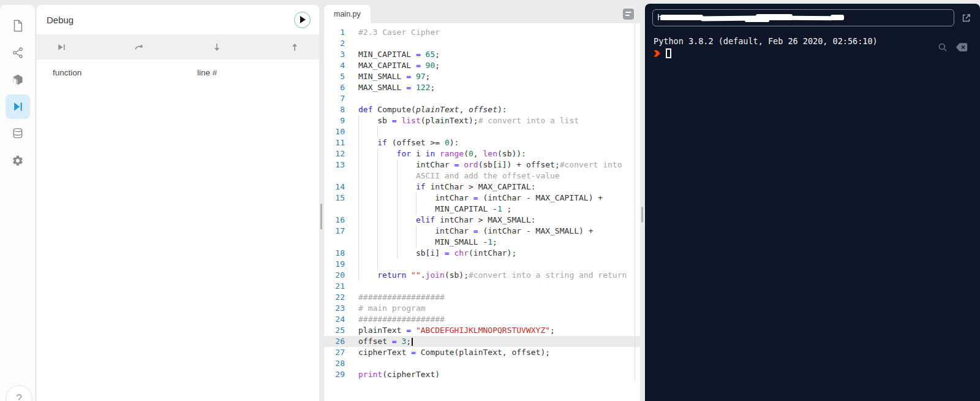 The image size is (980, 401). What do you see at coordinates (482, 165) in the screenshot?
I see `code-line: 13intChar = ord(sb[i]) + offset;#convert…` at bounding box center [482, 165].